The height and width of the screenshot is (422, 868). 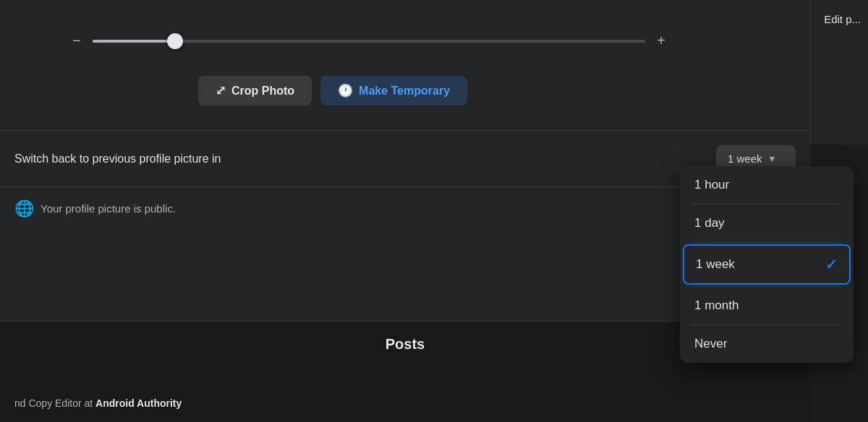 What do you see at coordinates (767, 223) in the screenshot?
I see `dropdown-item-1-day: 1 day` at bounding box center [767, 223].